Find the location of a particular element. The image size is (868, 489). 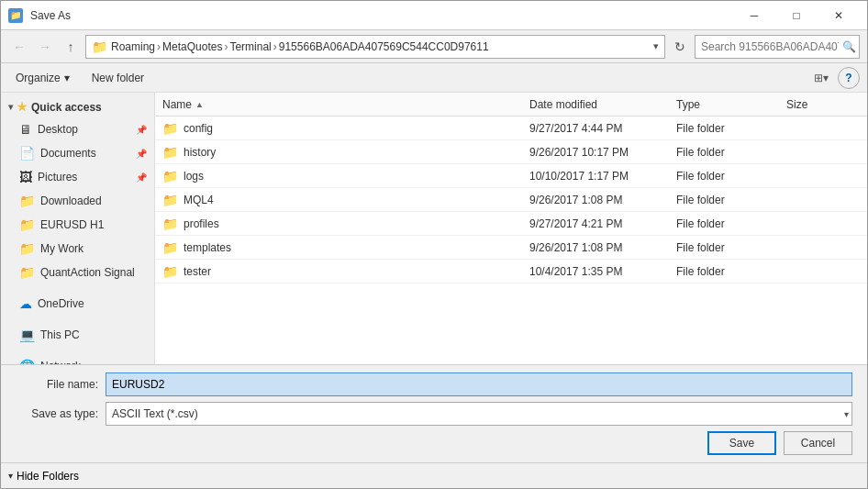

sidebar-item-quantaction: 📁 QuantAction Signal is located at coordinates (77, 272).